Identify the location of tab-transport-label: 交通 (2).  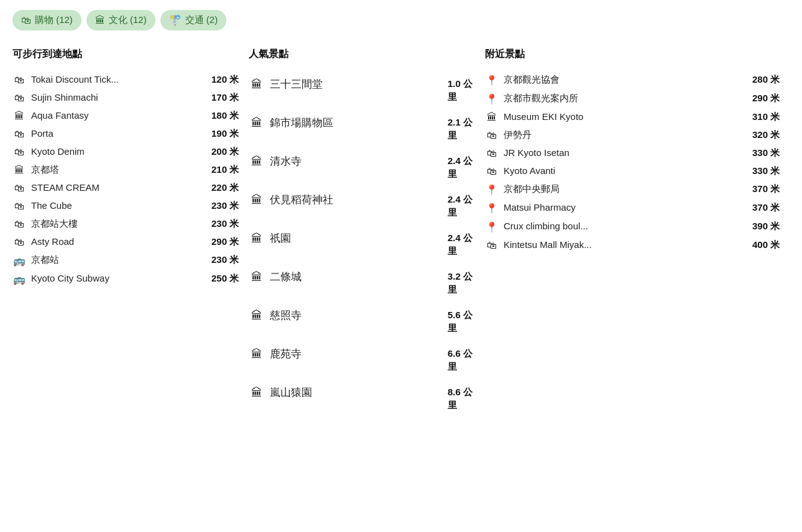
(201, 20).